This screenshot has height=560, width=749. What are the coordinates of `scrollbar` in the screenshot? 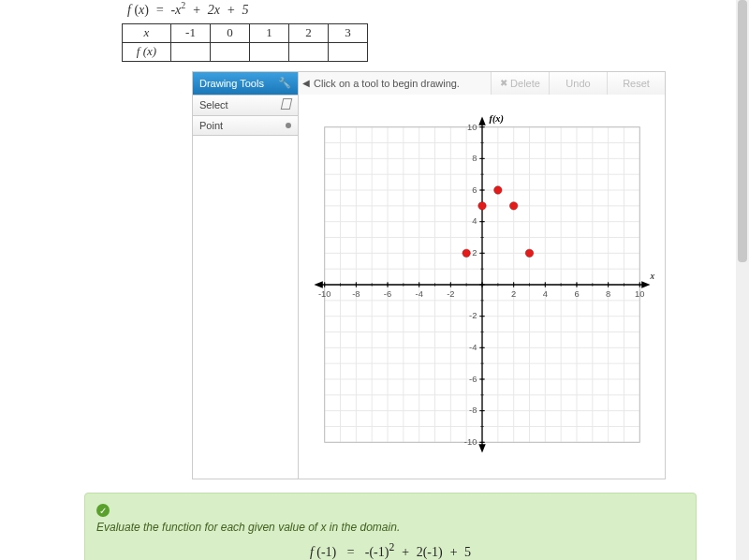 It's located at (742, 280).